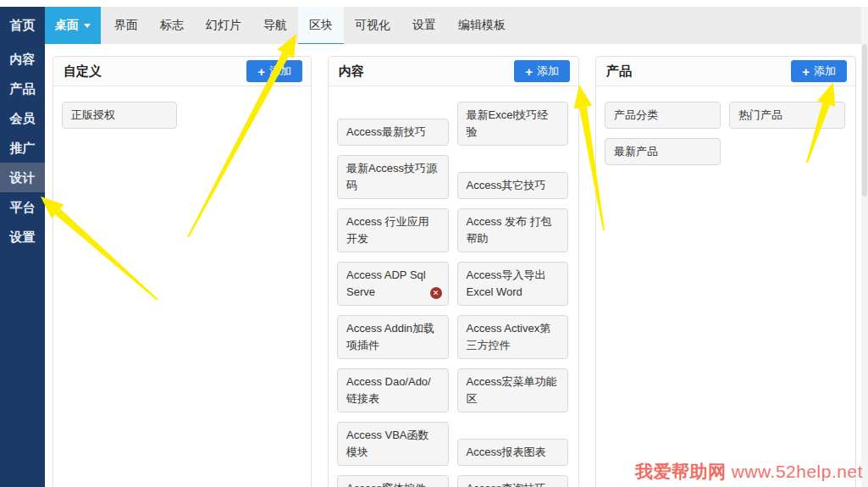 The width and height of the screenshot is (868, 487). I want to click on tab-导航: 导航, so click(275, 25).